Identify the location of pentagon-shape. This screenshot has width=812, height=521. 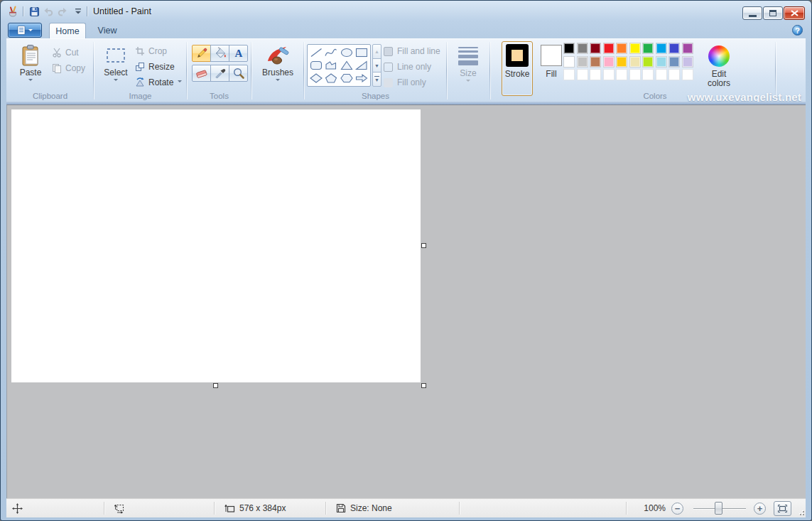
(331, 78).